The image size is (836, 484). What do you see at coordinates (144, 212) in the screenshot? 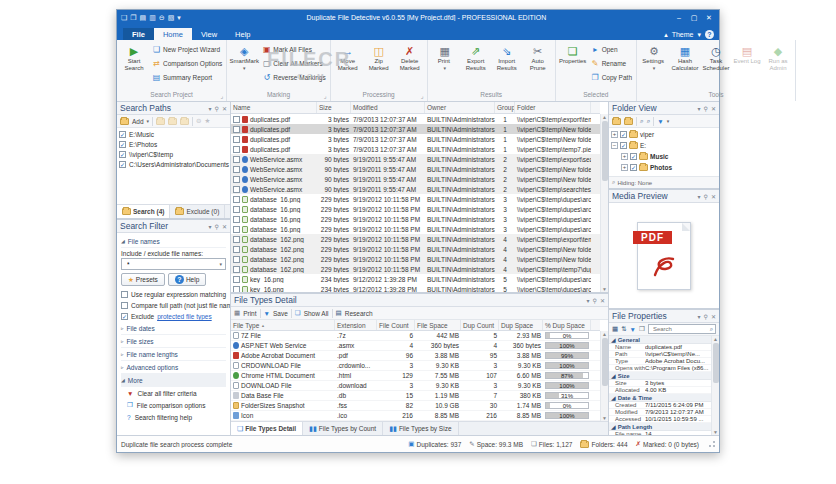
I see `tab-search-paths: Search (4)` at bounding box center [144, 212].